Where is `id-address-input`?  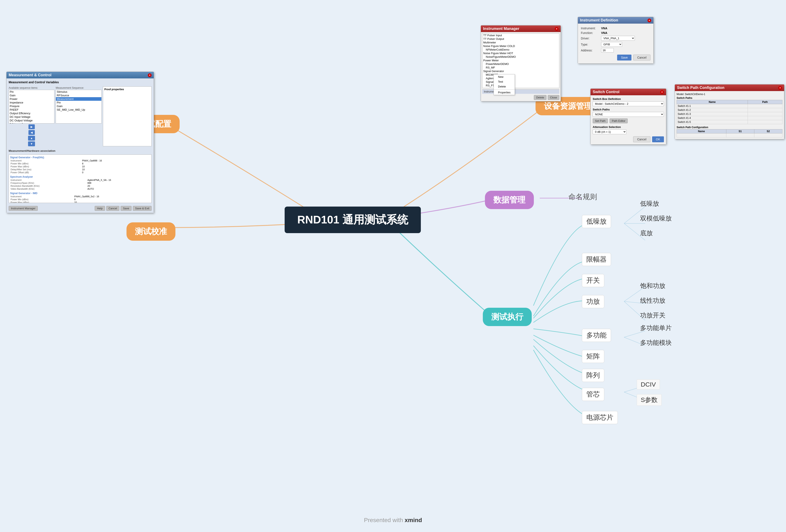
id-address-input is located at coordinates (607, 50).